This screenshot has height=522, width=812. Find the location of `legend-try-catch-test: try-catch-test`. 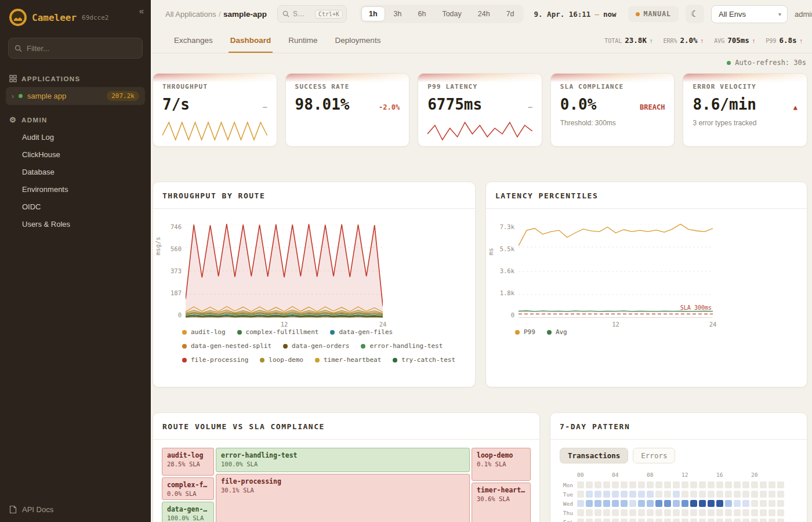

legend-try-catch-test: try-catch-test is located at coordinates (424, 360).